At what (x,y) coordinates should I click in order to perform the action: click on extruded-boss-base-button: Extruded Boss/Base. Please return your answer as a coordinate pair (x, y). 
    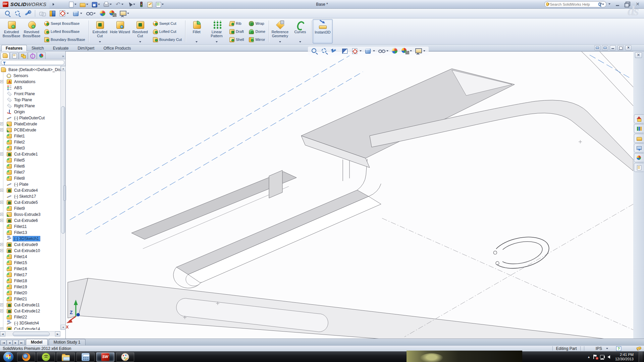
    Looking at the image, I should click on (11, 32).